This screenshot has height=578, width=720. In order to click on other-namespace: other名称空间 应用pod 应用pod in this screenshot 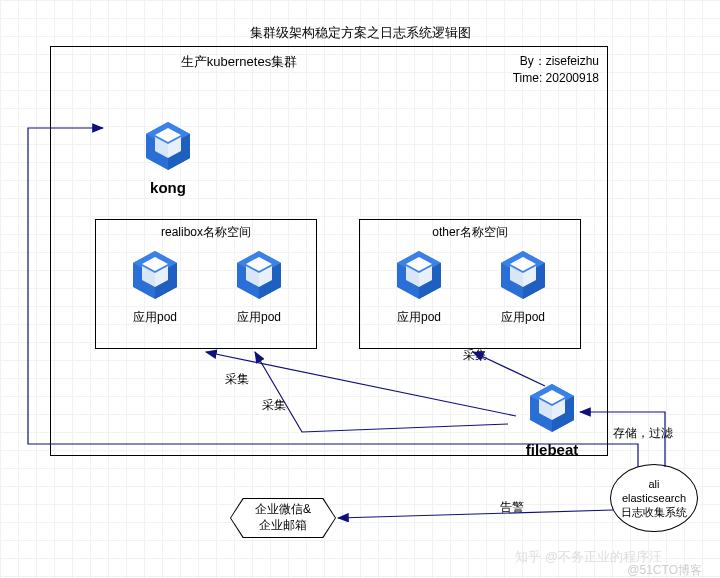, I will do `click(470, 284)`.